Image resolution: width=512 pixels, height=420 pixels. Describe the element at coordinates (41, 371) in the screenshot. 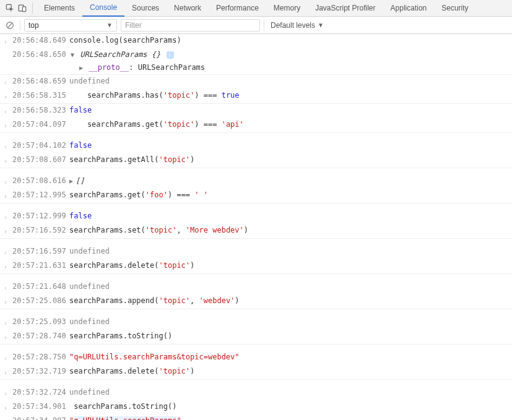

I see `timestamp: 20:57:32.719` at that location.